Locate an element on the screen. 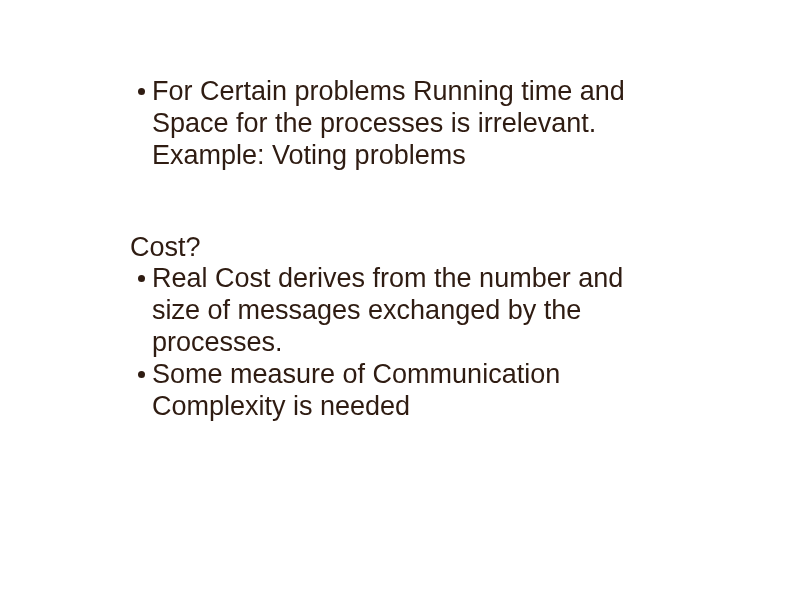 This screenshot has height=595, width=794. list-item: Some measure of Communication Complexity… is located at coordinates (402, 391).